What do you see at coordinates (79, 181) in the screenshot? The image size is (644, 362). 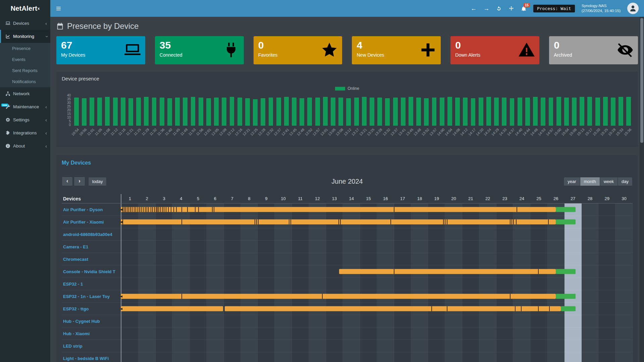 I see `next-button: ›` at bounding box center [79, 181].